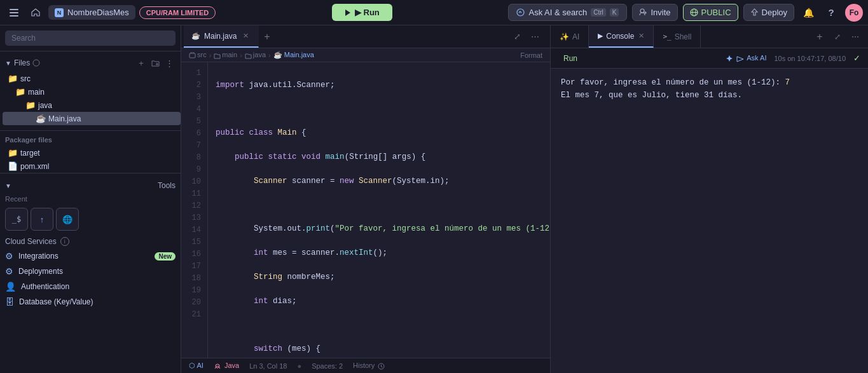 The height and width of the screenshot is (373, 868). I want to click on tab-shell: >_ Shell, so click(677, 37).